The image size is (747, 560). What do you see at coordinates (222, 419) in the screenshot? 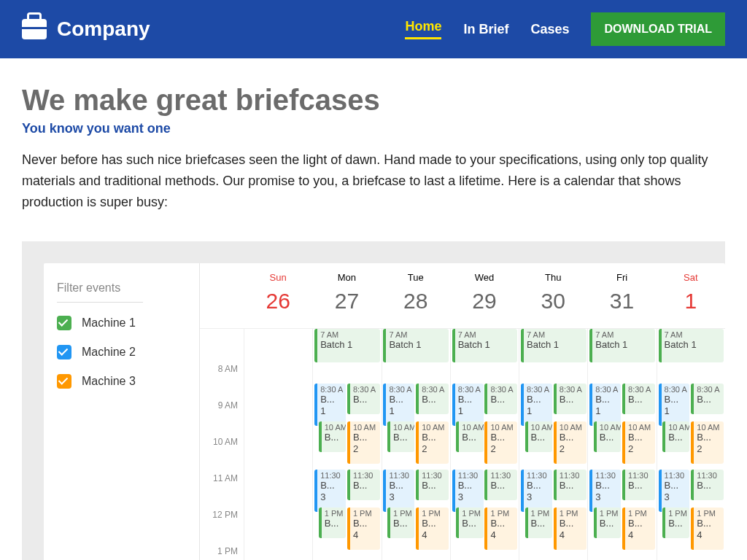
I see `time-label: 9 AM` at bounding box center [222, 419].